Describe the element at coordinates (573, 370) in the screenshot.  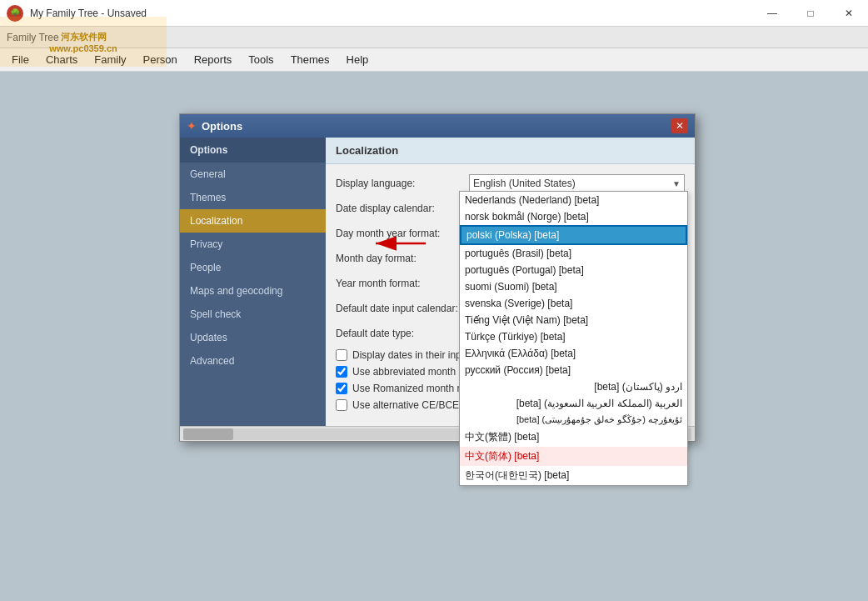
I see `dropdown-item-10: русский (Россия) [beta]` at that location.